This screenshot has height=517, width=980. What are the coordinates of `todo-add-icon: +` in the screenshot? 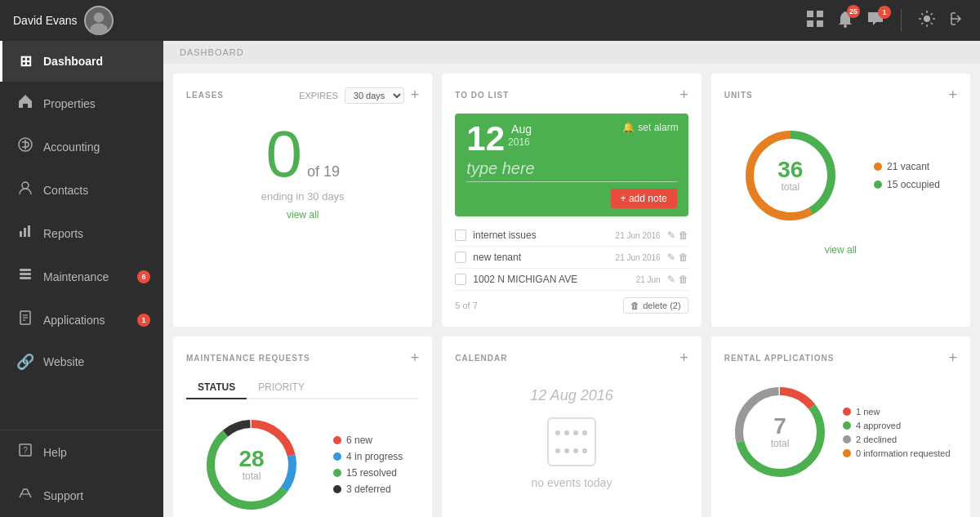 It's located at (684, 95).